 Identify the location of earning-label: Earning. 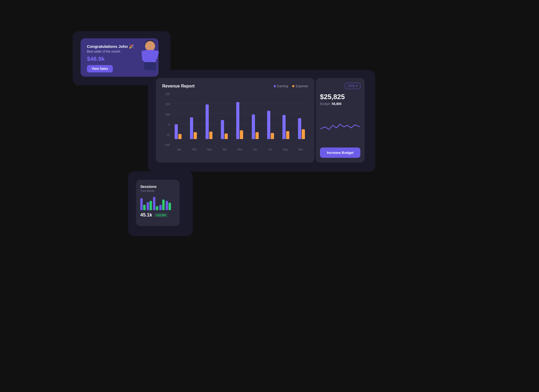
(283, 86).